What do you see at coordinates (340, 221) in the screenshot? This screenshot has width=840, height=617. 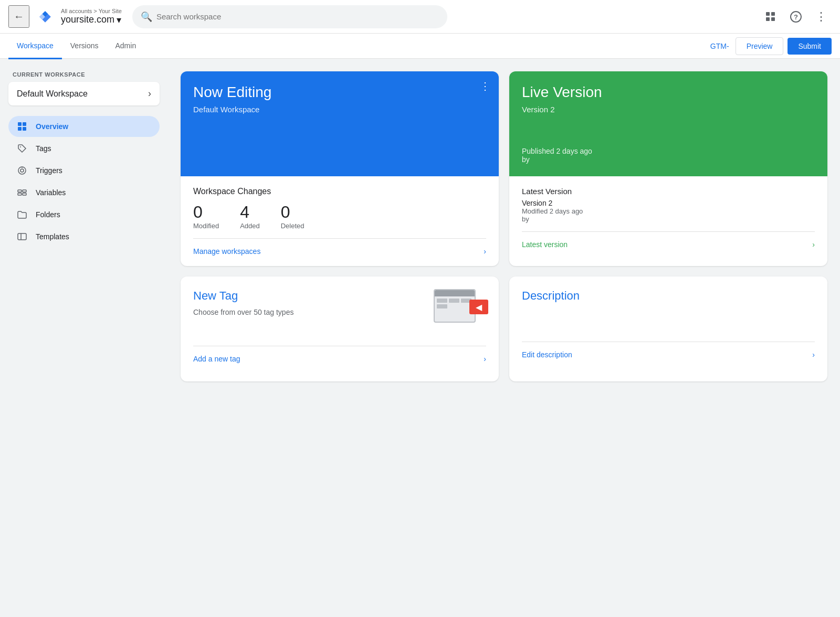 I see `now-editing-body: Workspace Changes 0 Modified 4 Added 0 D` at bounding box center [340, 221].